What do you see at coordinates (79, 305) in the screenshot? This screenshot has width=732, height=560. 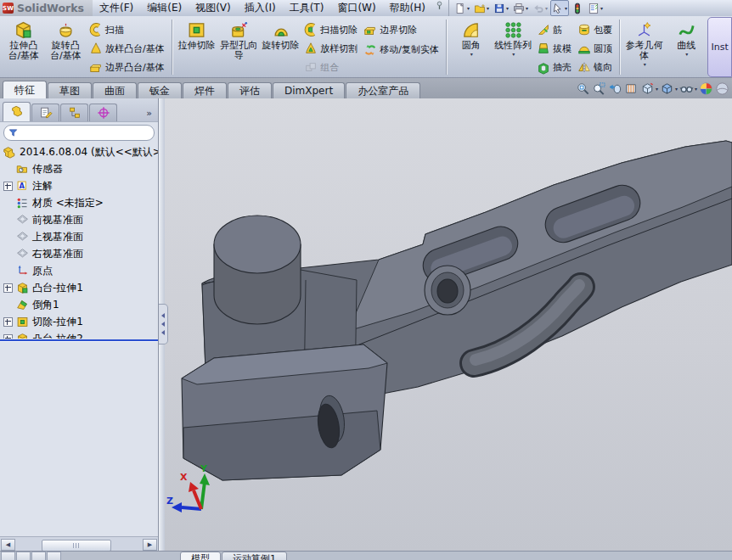 I see `tree-item: 倒角1` at bounding box center [79, 305].